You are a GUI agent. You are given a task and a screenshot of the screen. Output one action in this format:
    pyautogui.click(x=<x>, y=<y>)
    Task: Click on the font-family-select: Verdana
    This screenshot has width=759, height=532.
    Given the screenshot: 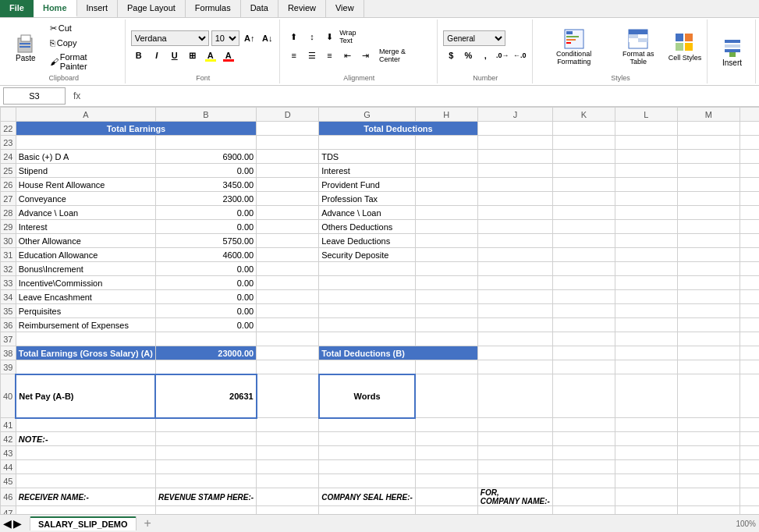 What is the action you would take?
    pyautogui.click(x=170, y=38)
    